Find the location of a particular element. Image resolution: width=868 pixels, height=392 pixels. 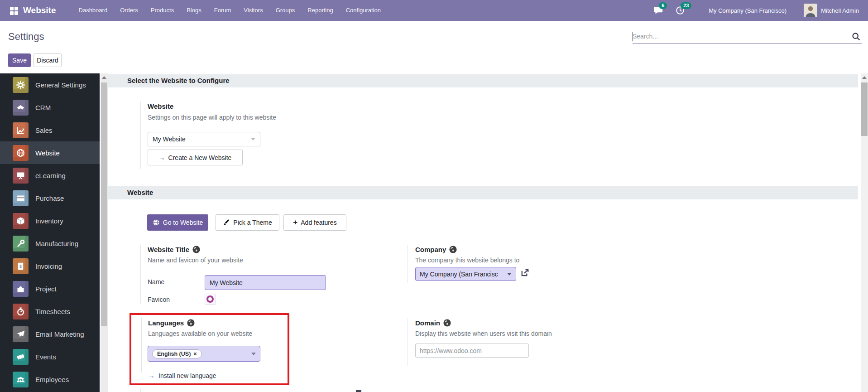

nav-menu-item: Dashboard is located at coordinates (93, 10).